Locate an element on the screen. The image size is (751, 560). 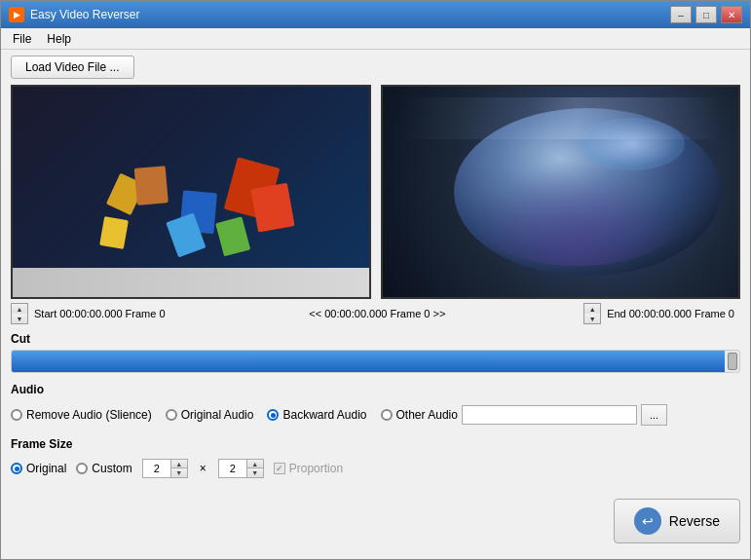
start-timecode: Start 00:00:00.000 Frame 0 is located at coordinates (99, 314).